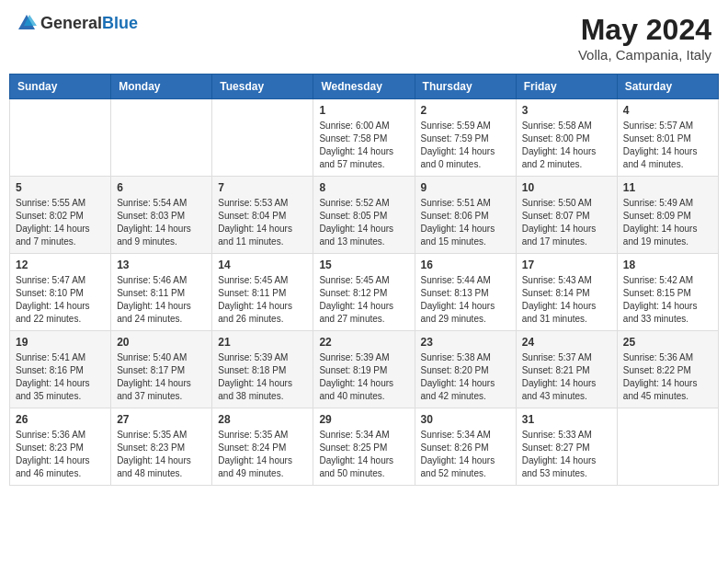 Image resolution: width=728 pixels, height=563 pixels. I want to click on day-number: 14, so click(263, 265).